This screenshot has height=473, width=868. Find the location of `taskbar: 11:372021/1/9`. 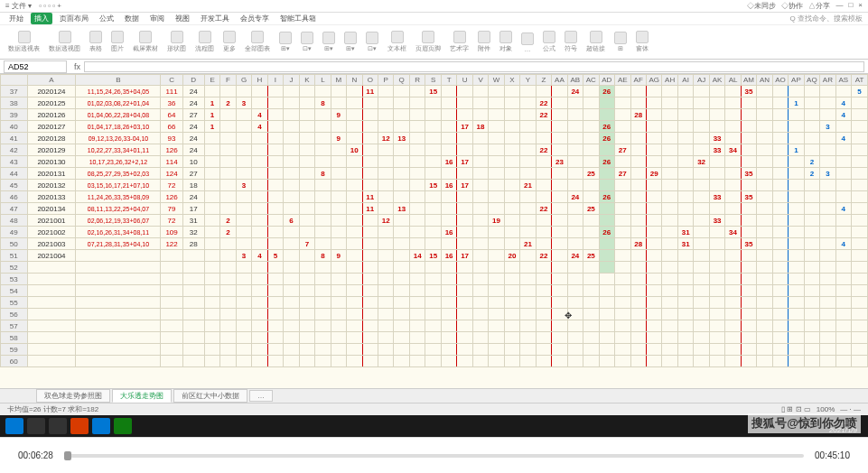

taskbar: 11:372021/1/9 is located at coordinates (434, 426).